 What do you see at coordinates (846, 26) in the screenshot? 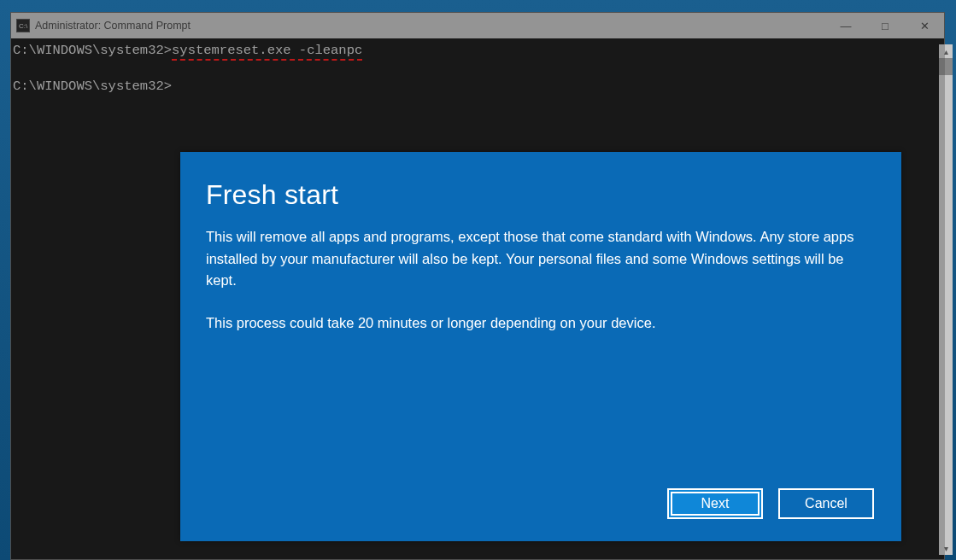
I see `minimize-button: —` at bounding box center [846, 26].